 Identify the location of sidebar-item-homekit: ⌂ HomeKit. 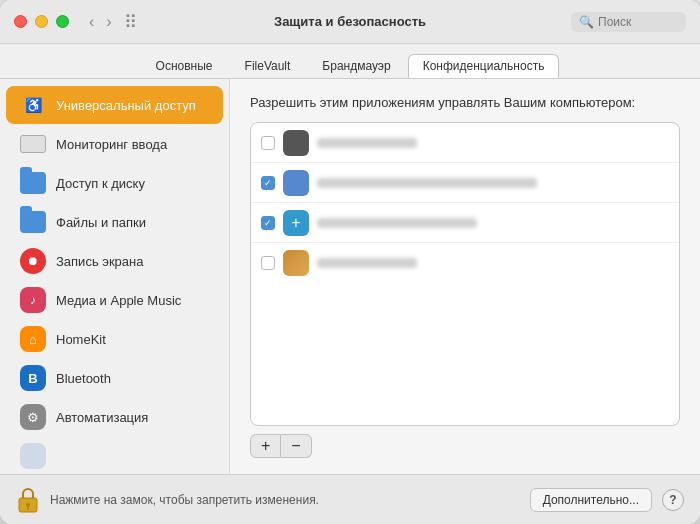
(114, 339).